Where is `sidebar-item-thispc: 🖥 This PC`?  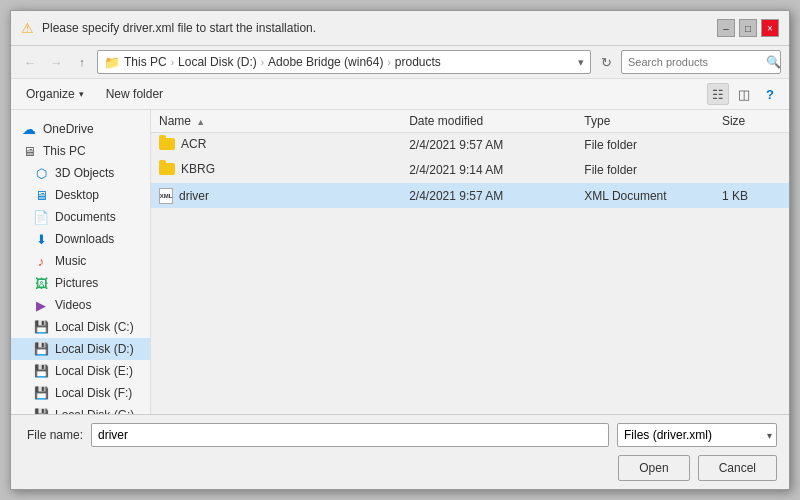
sidebar-item-thispc: 🖥 This PC is located at coordinates (80, 151).